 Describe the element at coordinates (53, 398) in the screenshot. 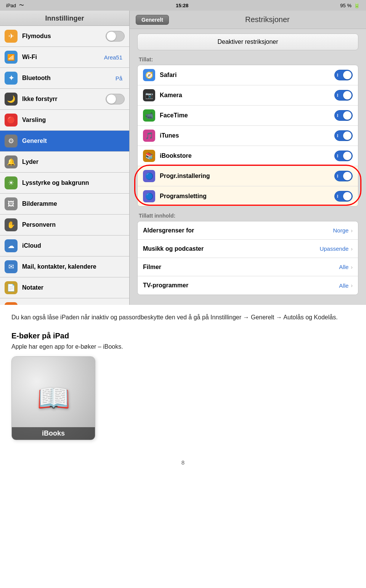

I see `ibooks-icon: 📖` at that location.